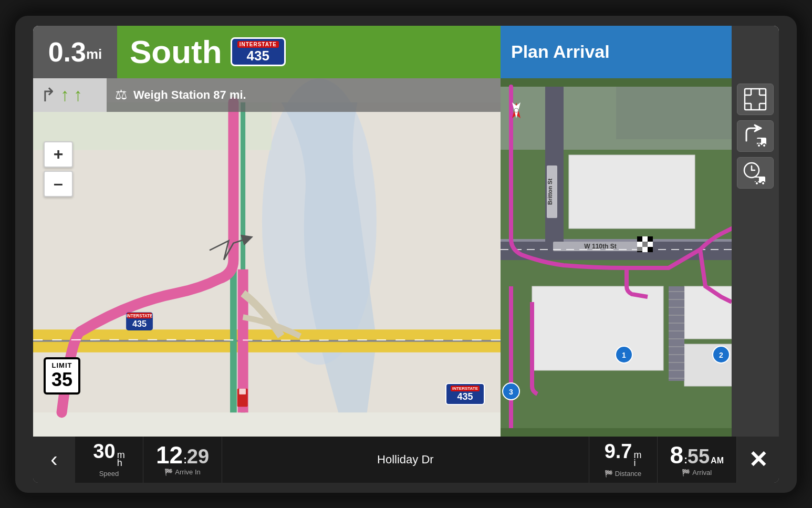 This screenshot has height=508, width=812. What do you see at coordinates (104, 451) in the screenshot?
I see `speed-value: 30` at bounding box center [104, 451].